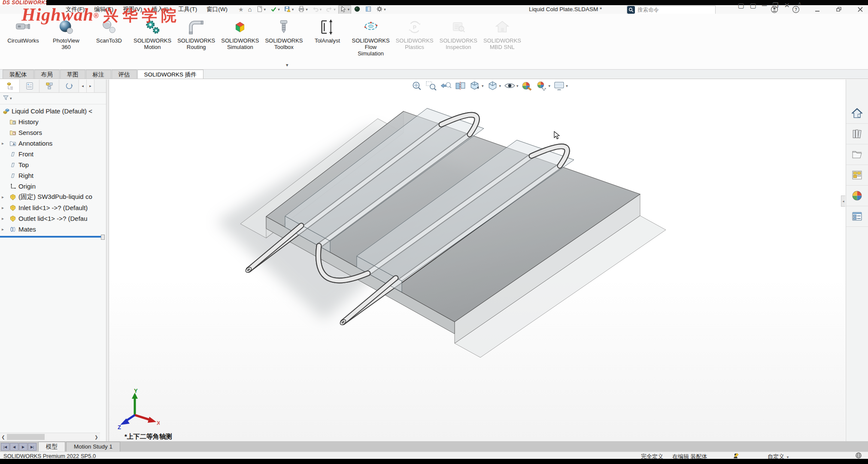 Image resolution: width=868 pixels, height=464 pixels. What do you see at coordinates (671, 10) in the screenshot?
I see `command-search: 搜索命令` at bounding box center [671, 10].